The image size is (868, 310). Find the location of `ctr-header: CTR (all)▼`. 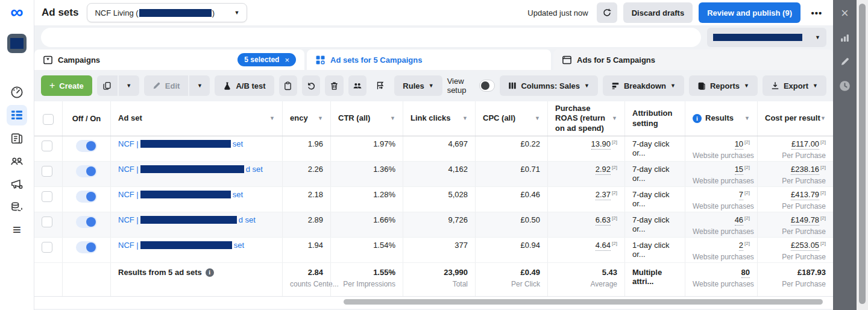

ctr-header: CTR (all)▼ is located at coordinates (366, 118).